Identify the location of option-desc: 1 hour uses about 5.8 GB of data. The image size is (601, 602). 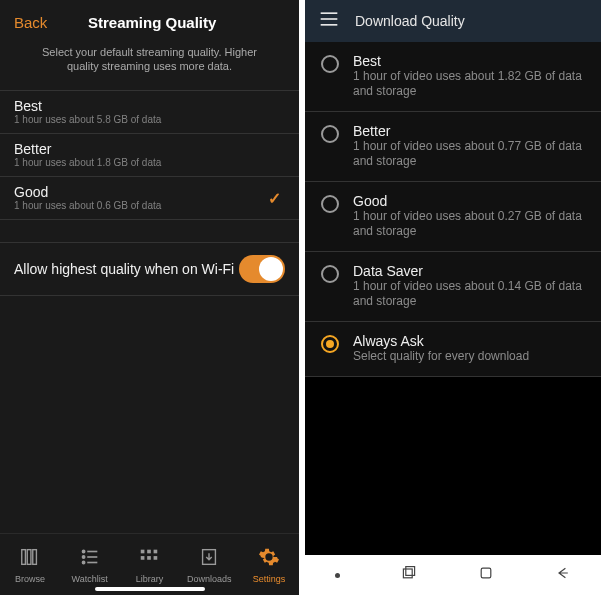
(150, 120).